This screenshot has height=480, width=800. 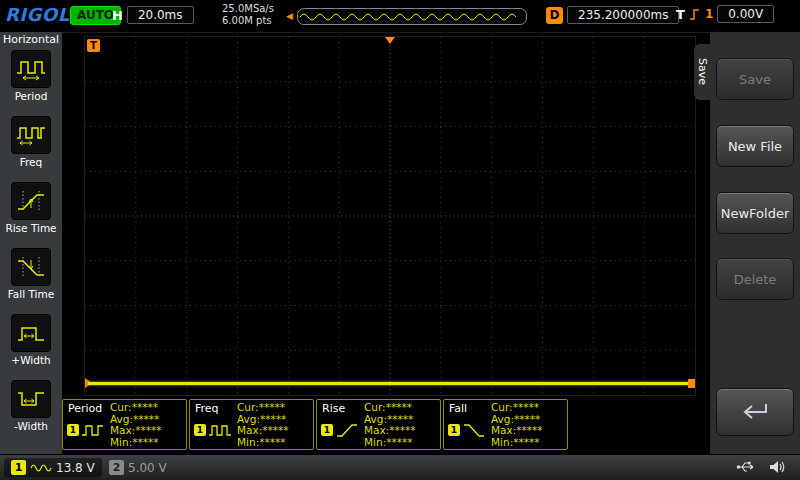 What do you see at coordinates (118, 16) in the screenshot?
I see `h-label: H` at bounding box center [118, 16].